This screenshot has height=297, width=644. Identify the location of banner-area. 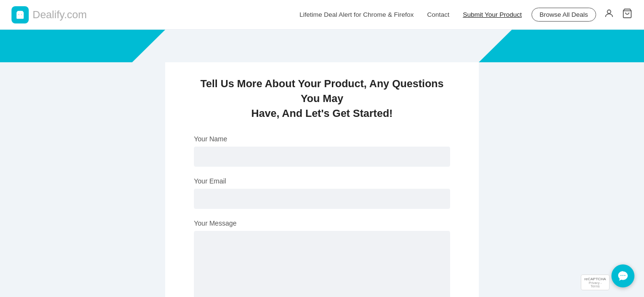
(322, 46).